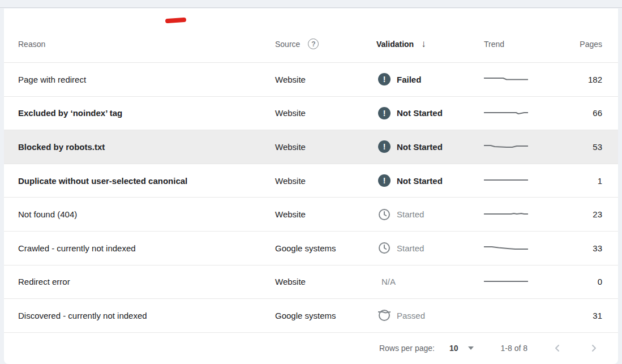 The width and height of the screenshot is (622, 364). Describe the element at coordinates (494, 44) in the screenshot. I see `trend-header-label: Trend` at that location.